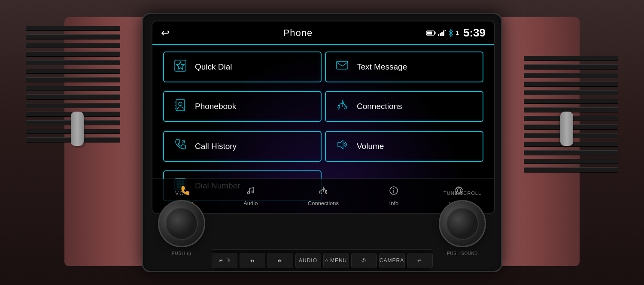 This screenshot has width=644, height=285. Describe the element at coordinates (458, 33) in the screenshot. I see `bluetooth-indicator: 1` at that location.